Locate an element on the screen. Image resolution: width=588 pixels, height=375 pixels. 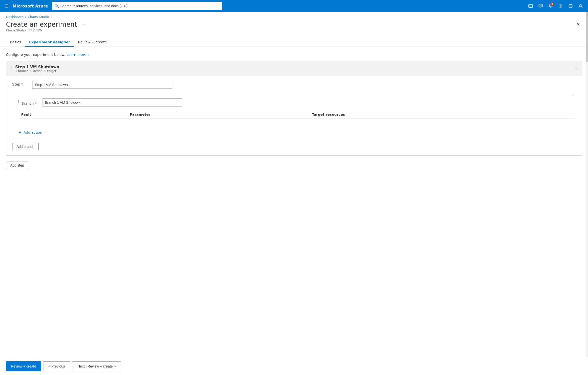
nav-icons: 2 is located at coordinates (556, 6).